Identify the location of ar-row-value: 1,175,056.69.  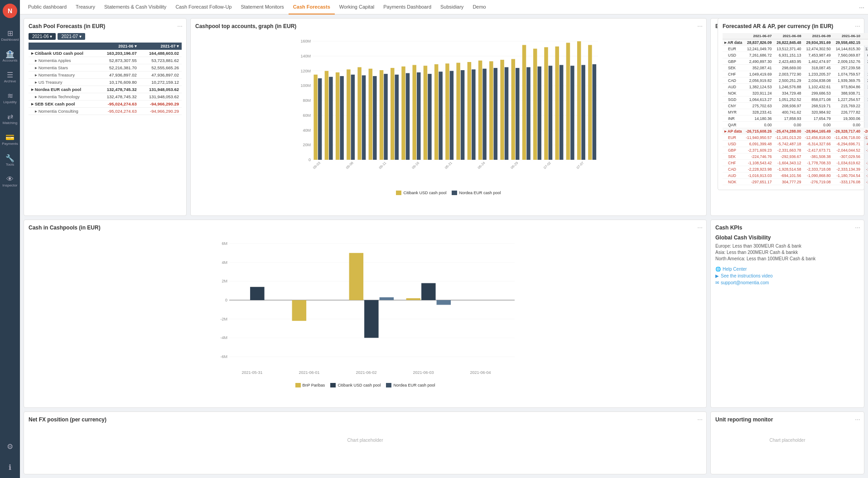
(865, 87).